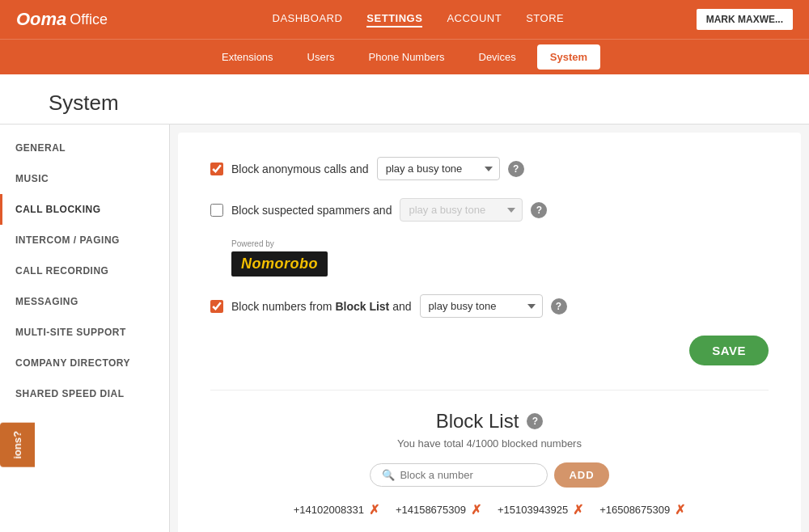  What do you see at coordinates (581, 475) in the screenshot?
I see `add-button: ADD` at bounding box center [581, 475].